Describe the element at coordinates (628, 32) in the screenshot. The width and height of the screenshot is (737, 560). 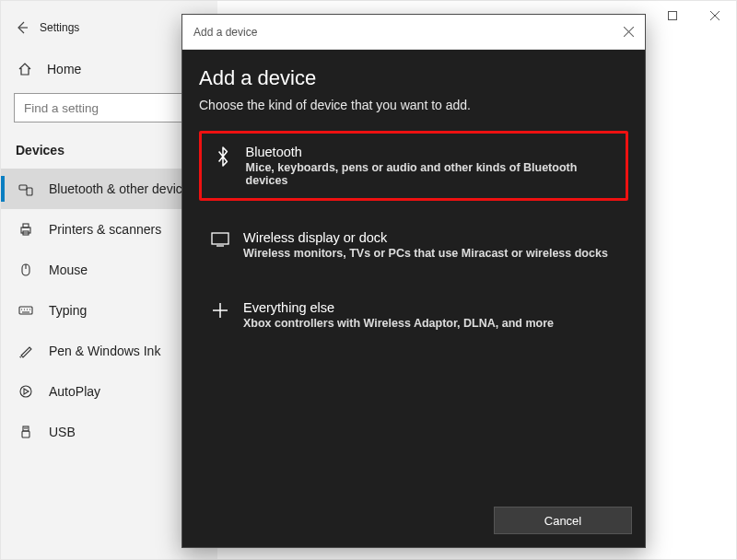
I see `modal-close-button` at that location.